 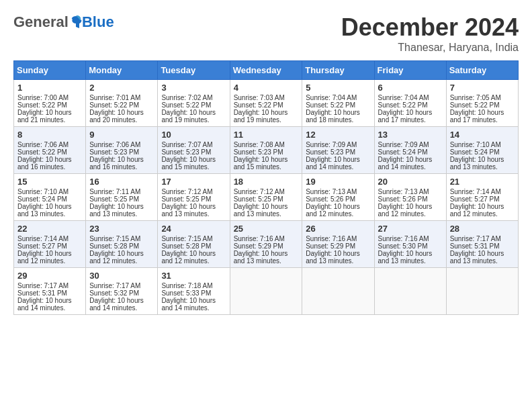 I want to click on table-row: 24Sunrise: 7:15 AMSunset: 5:28 PMDayligh…, so click(x=193, y=244).